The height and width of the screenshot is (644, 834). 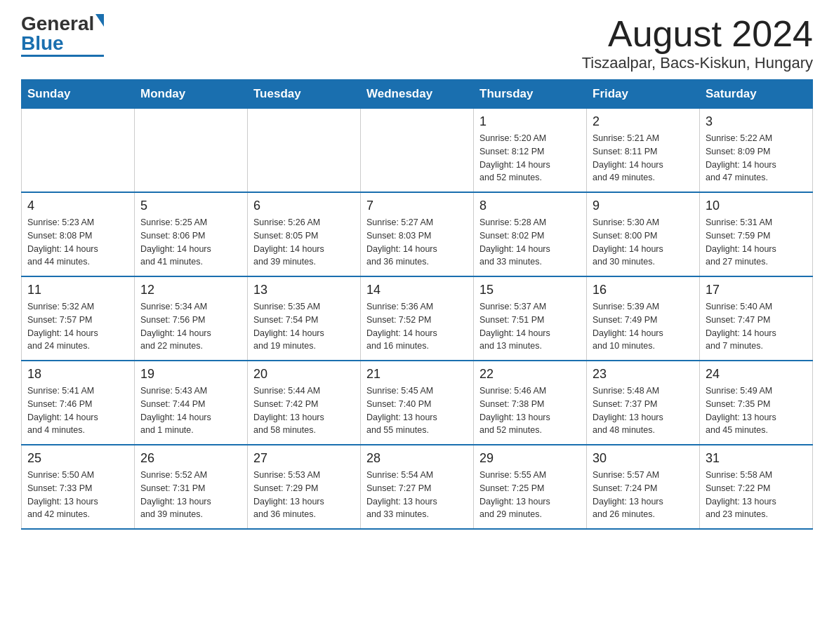 I want to click on table-row: 20Sunrise: 5:44 AMSunset: 7:42 PMDayligh…, so click(x=305, y=403).